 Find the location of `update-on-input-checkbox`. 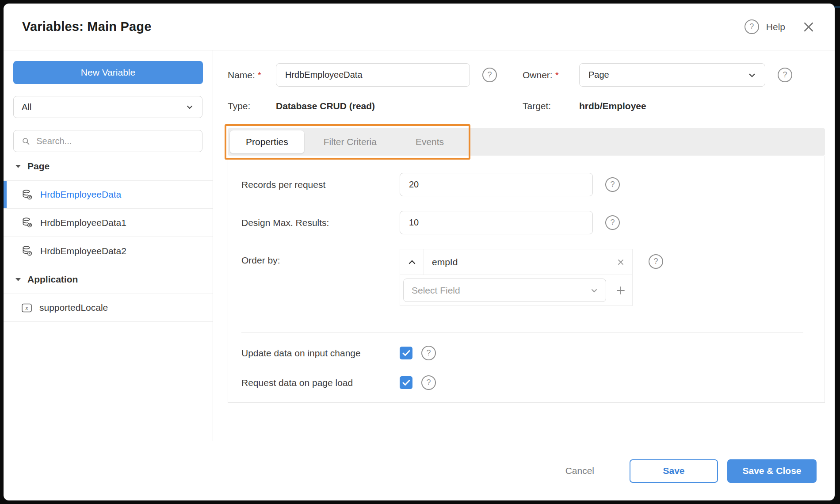

update-on-input-checkbox is located at coordinates (406, 353).